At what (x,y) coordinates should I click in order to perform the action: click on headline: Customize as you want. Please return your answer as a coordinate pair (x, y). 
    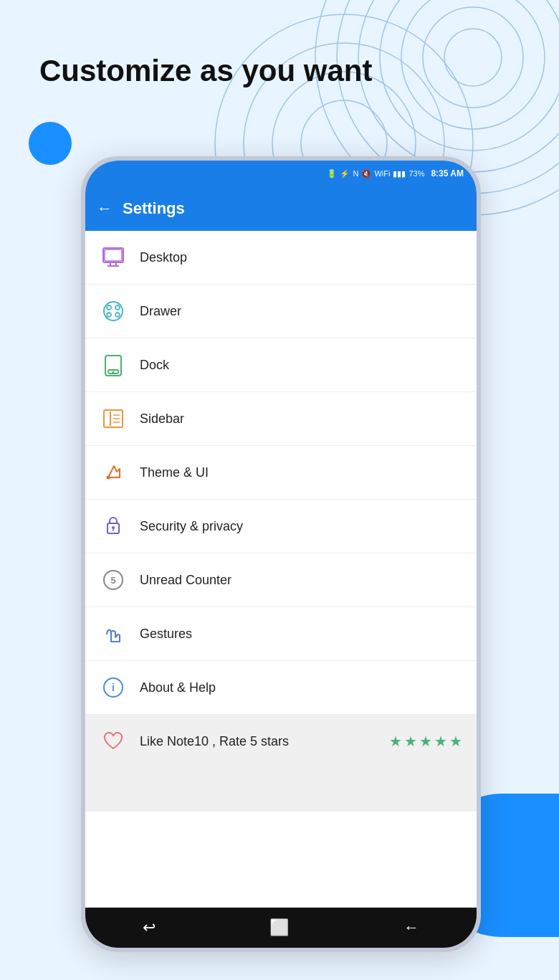
    Looking at the image, I should click on (206, 71).